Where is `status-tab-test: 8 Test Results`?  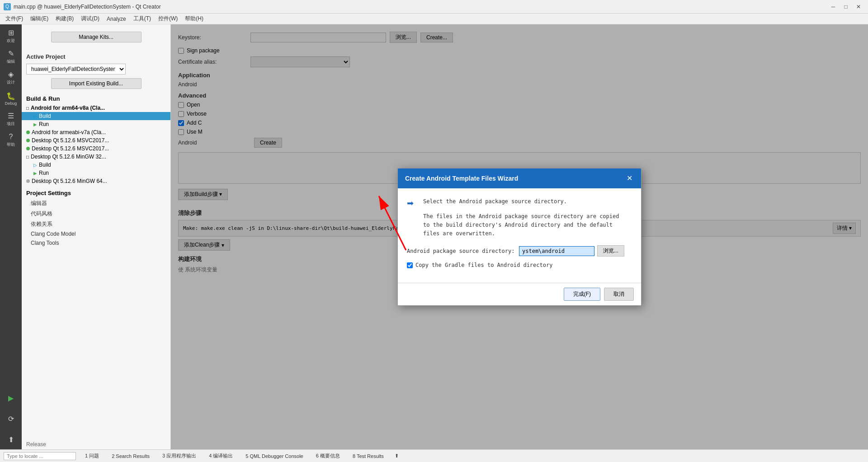
status-tab-test: 8 Test Results is located at coordinates (368, 456).